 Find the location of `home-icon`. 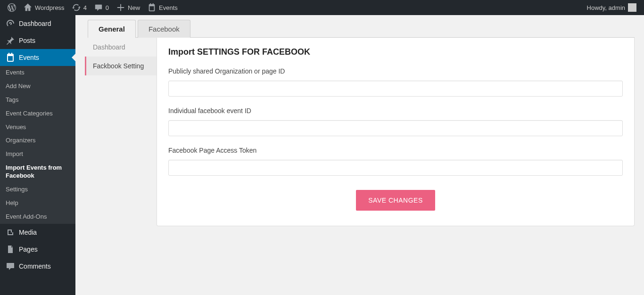

home-icon is located at coordinates (28, 8).